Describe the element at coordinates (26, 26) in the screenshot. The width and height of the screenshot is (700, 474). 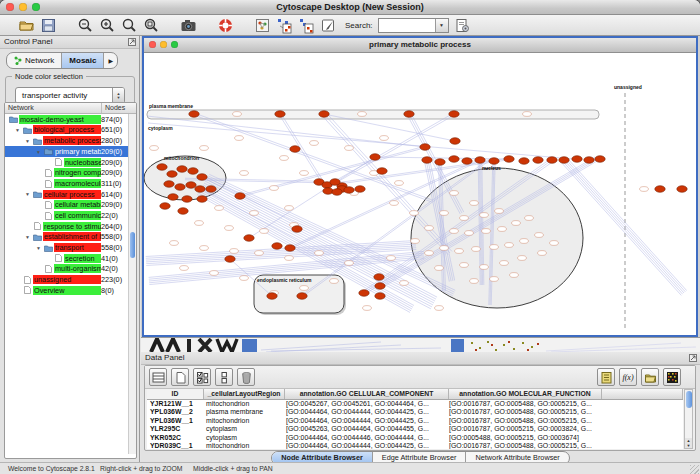
I see `open-icon` at that location.